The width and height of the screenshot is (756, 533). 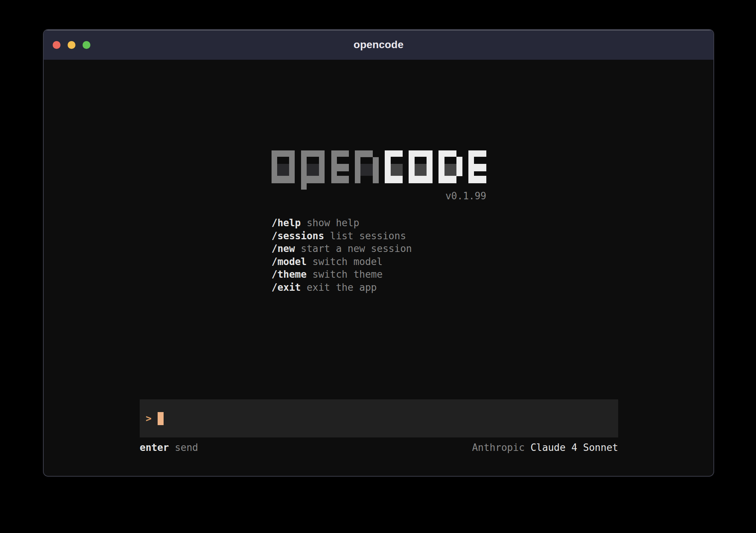 What do you see at coordinates (379, 45) in the screenshot?
I see `window-title: opencode` at bounding box center [379, 45].